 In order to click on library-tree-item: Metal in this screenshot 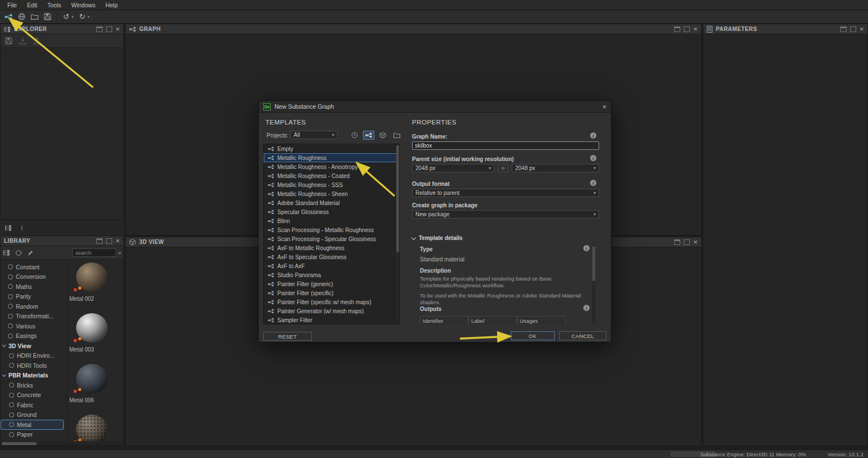, I will do `click(32, 425)`.